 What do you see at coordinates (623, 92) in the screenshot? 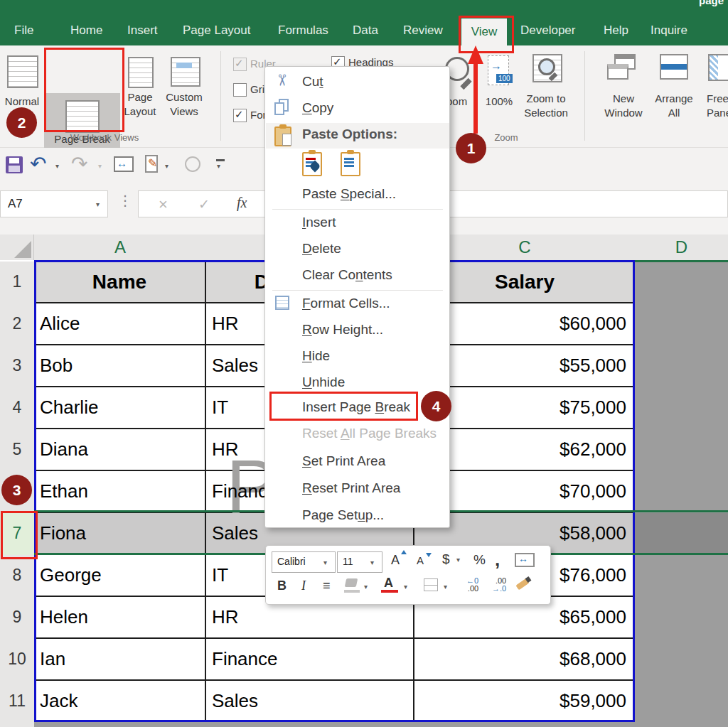
I see `new-window-button: New Window` at bounding box center [623, 92].